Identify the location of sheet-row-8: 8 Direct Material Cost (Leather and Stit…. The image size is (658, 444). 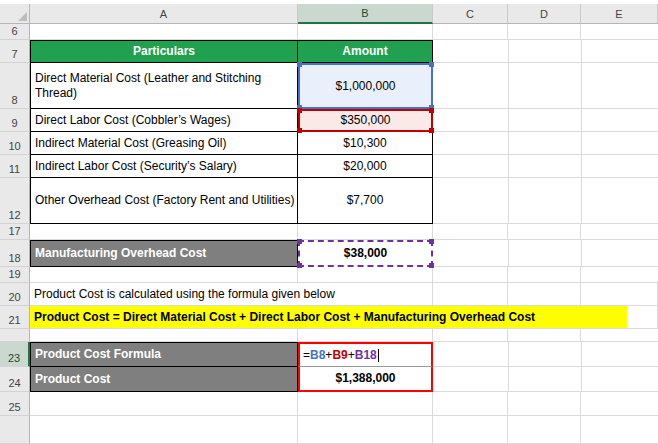
(329, 86).